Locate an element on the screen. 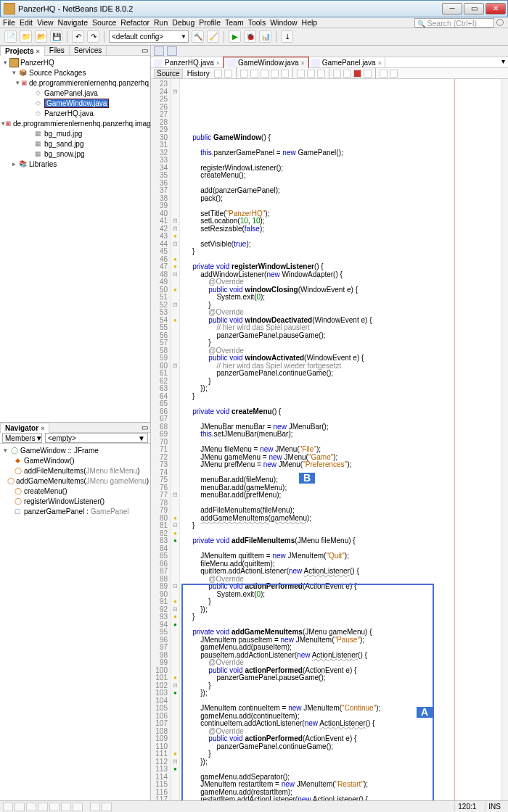 This screenshot has width=508, height=812. ed-back-icon is located at coordinates (218, 74).